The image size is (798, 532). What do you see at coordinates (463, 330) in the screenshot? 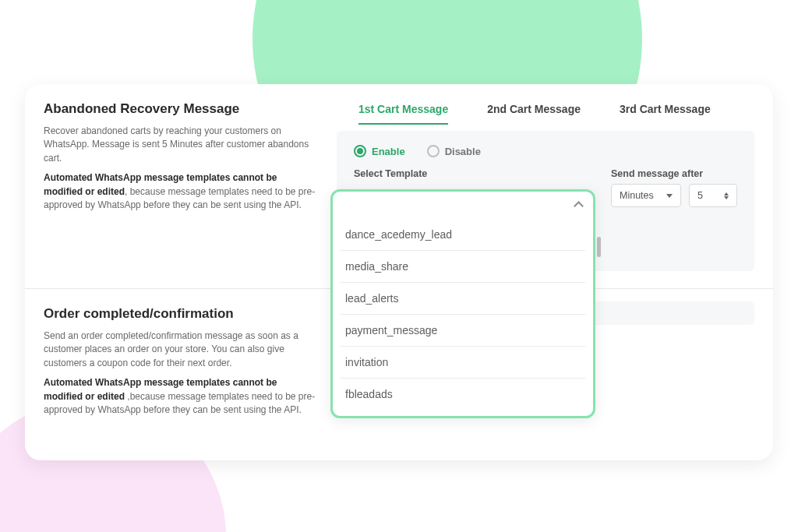
I see `template-option: payment_message` at bounding box center [463, 330].